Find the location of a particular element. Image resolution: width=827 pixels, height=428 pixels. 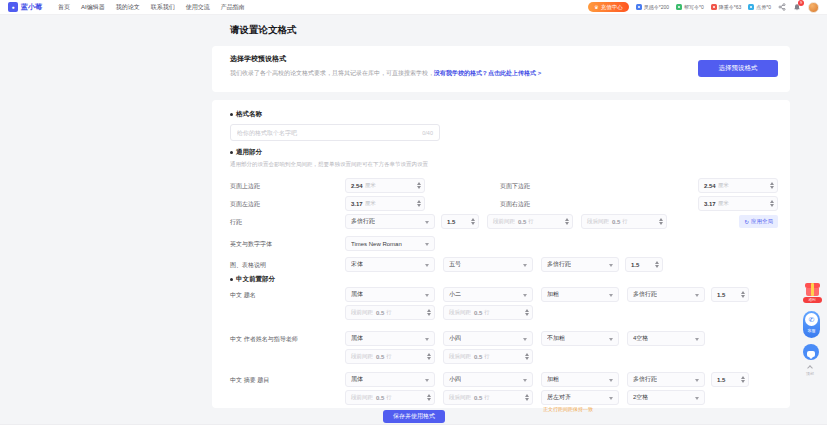

cn-abstract-weight-select: 加粗 is located at coordinates (580, 380).